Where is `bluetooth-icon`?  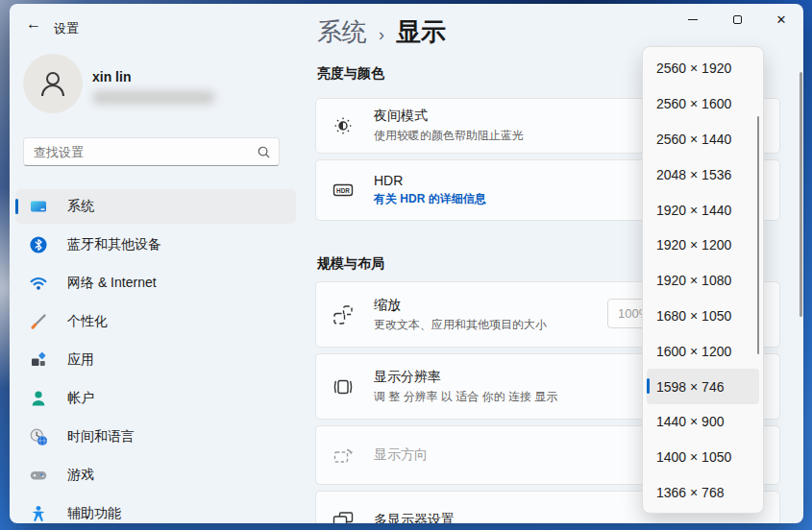
bluetooth-icon is located at coordinates (38, 245).